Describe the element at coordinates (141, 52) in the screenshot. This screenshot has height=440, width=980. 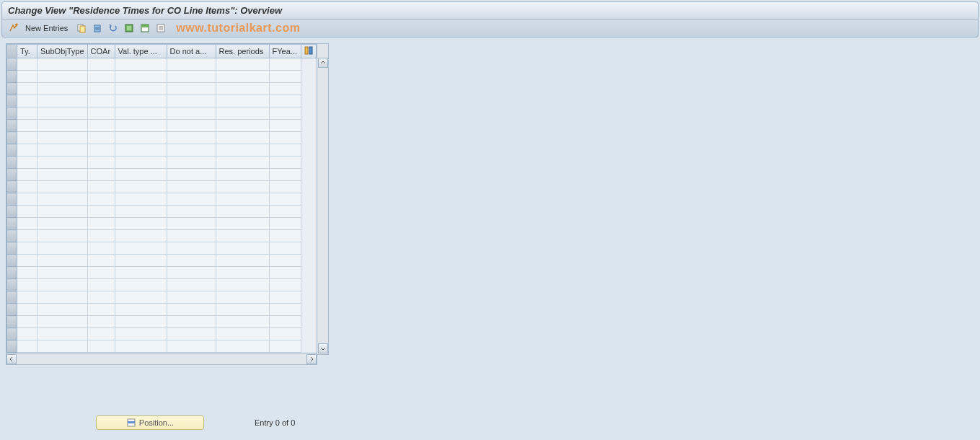
I see `column-header-valtype: Val. type ...` at that location.